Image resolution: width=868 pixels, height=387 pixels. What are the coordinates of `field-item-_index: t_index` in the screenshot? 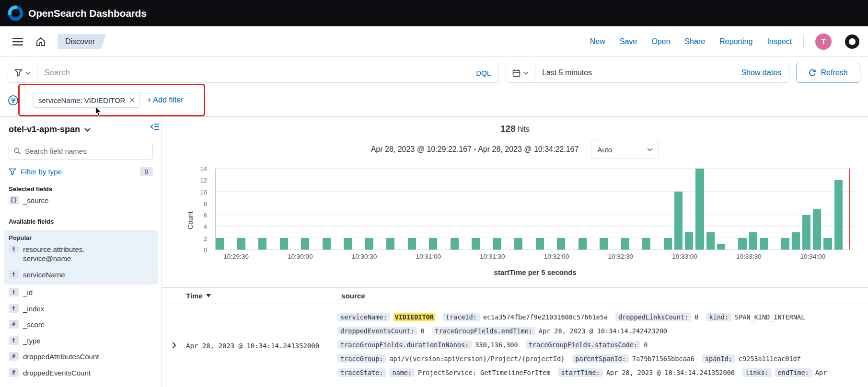 It's located at (81, 309).